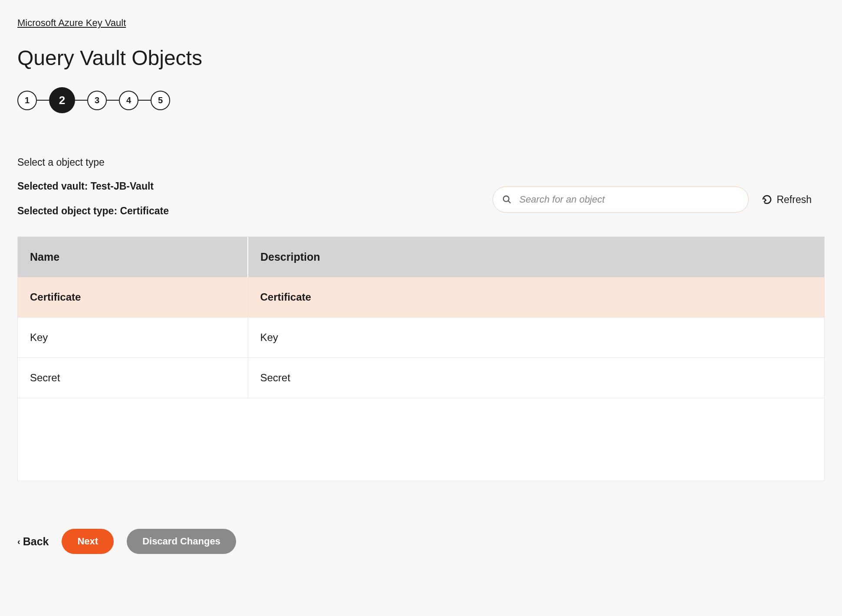  I want to click on table-row: Certificate Certificate, so click(421, 298).